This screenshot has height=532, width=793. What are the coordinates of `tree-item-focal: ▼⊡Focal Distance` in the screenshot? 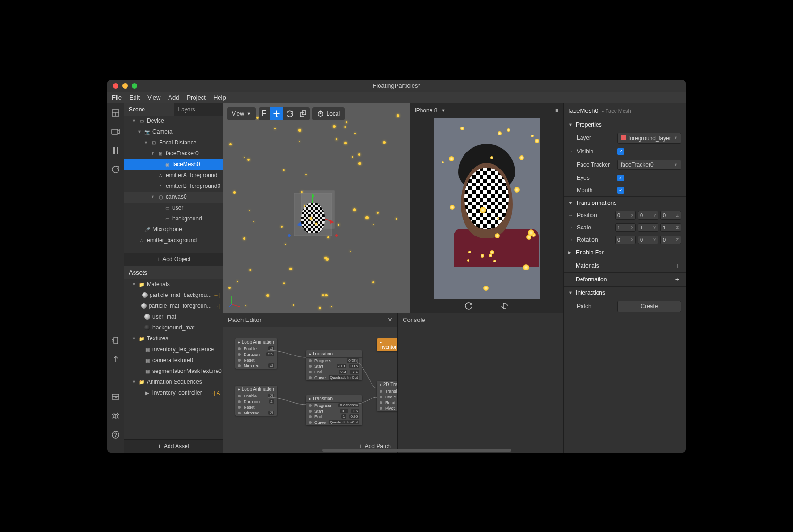 It's located at (174, 143).